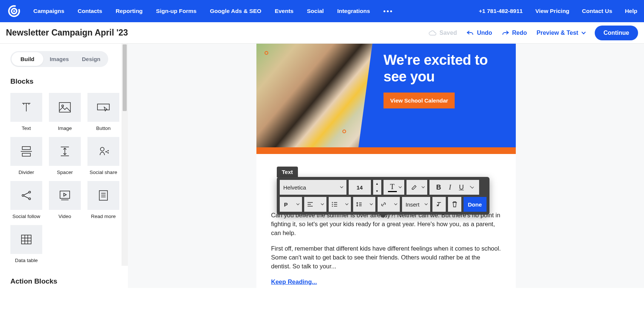  What do you see at coordinates (377, 191) in the screenshot?
I see `font-size-down: ▼` at bounding box center [377, 191].